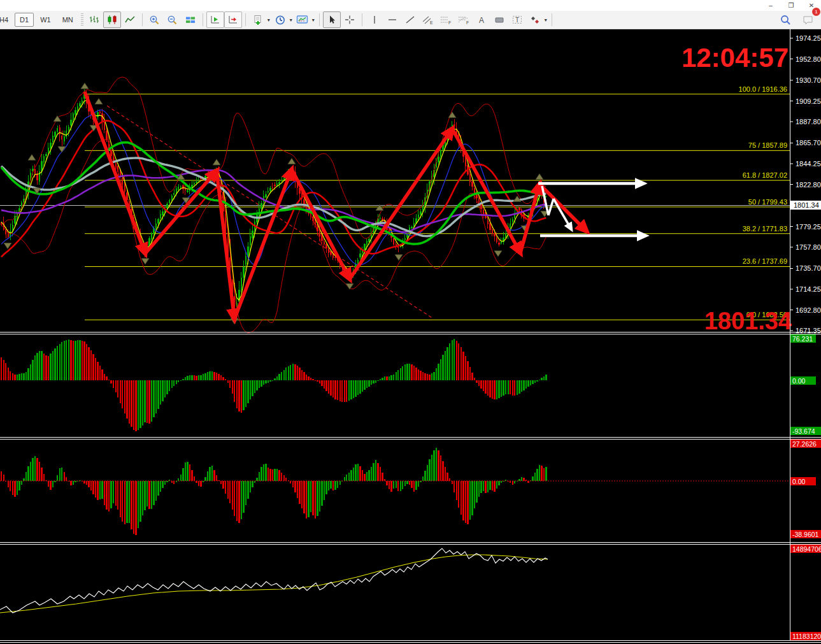 The height and width of the screenshot is (644, 821). Describe the element at coordinates (24, 20) in the screenshot. I see `timeframe-button-d1: D1` at that location.